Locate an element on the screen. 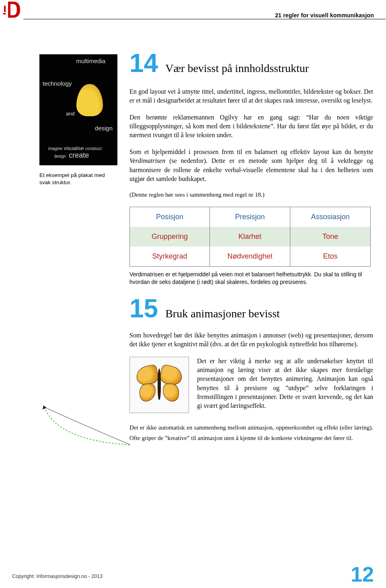 The image size is (386, 588). matrix-cell: Presisjon is located at coordinates (250, 217).